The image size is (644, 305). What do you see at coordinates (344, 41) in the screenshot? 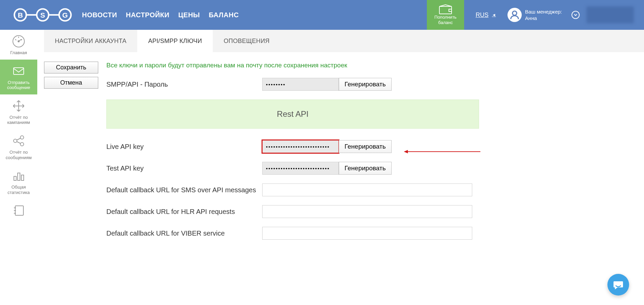
I see `sub-tabs: НАСТРОЙКИ АККАУНТА API/SMPP КЛЮЧИ ОПОВЕЩ…` at bounding box center [344, 41].